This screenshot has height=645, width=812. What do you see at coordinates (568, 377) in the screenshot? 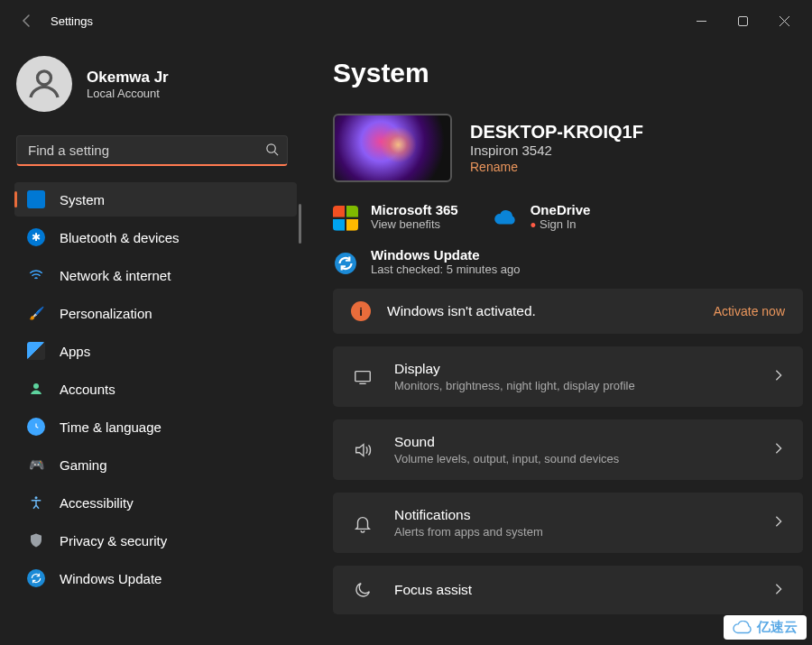
I see `setting-item-display: Display Monitors, brightness, night ligh…` at bounding box center [568, 377].